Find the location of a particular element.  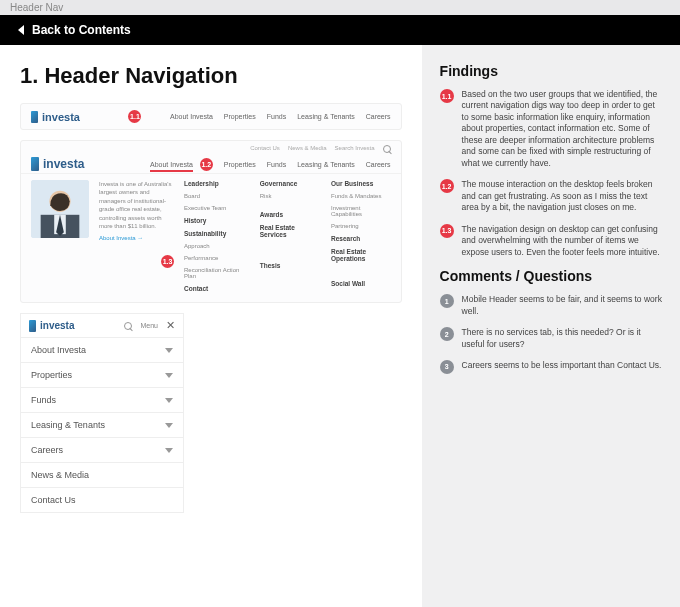

comment-item: 1Mobile Header seems to be fair, and it … is located at coordinates (551, 306).